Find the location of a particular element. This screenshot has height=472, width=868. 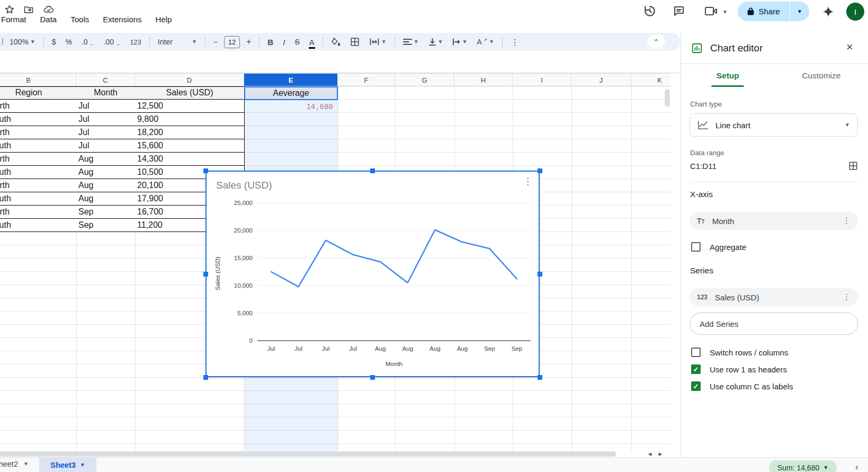

tab-customize: Customize is located at coordinates (821, 75).